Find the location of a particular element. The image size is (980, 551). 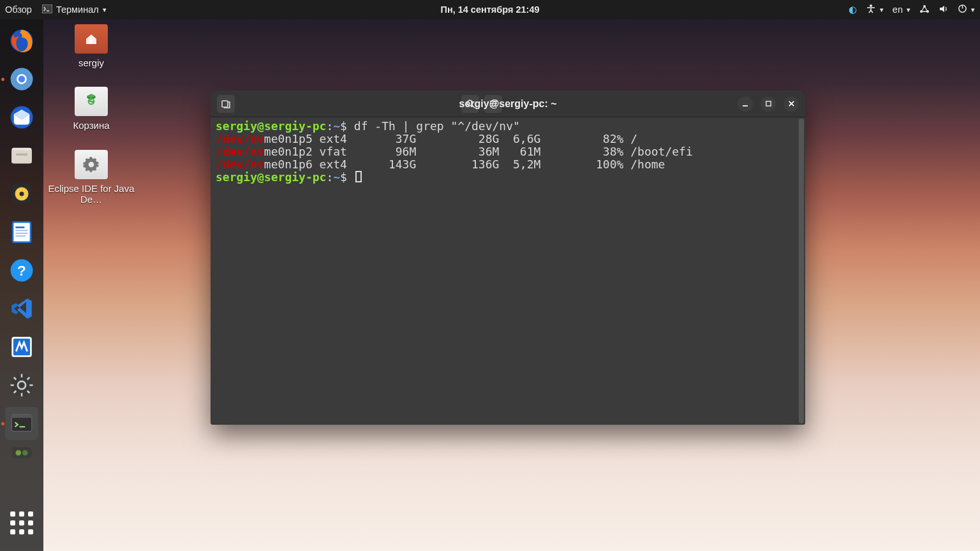

system-menu: ▾ is located at coordinates (966, 10).